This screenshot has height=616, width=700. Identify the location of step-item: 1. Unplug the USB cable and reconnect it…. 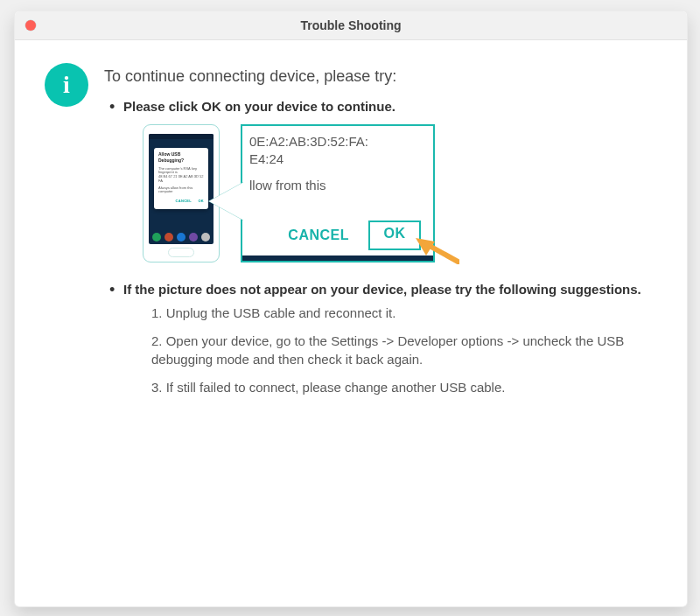
(404, 313).